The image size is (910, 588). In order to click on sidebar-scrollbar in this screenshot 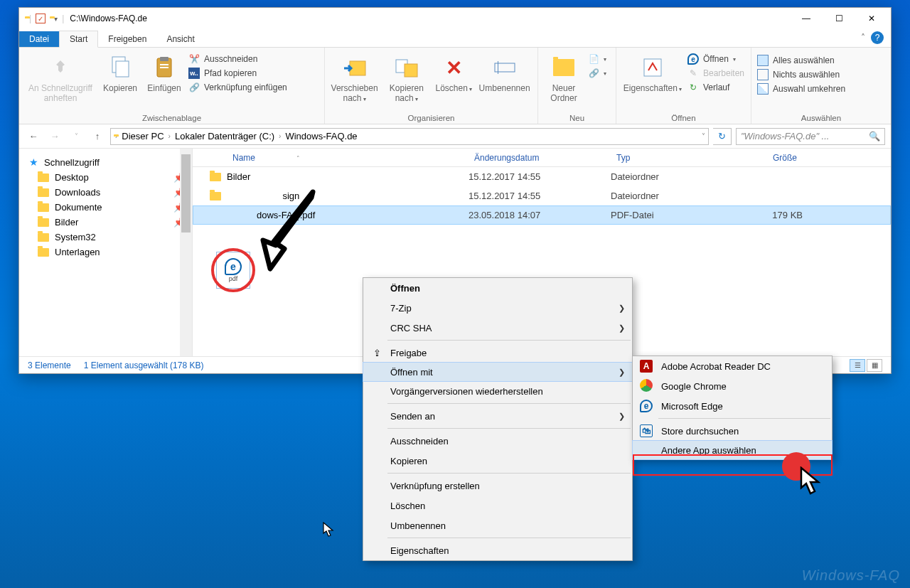, I will do `click(186, 252)`.